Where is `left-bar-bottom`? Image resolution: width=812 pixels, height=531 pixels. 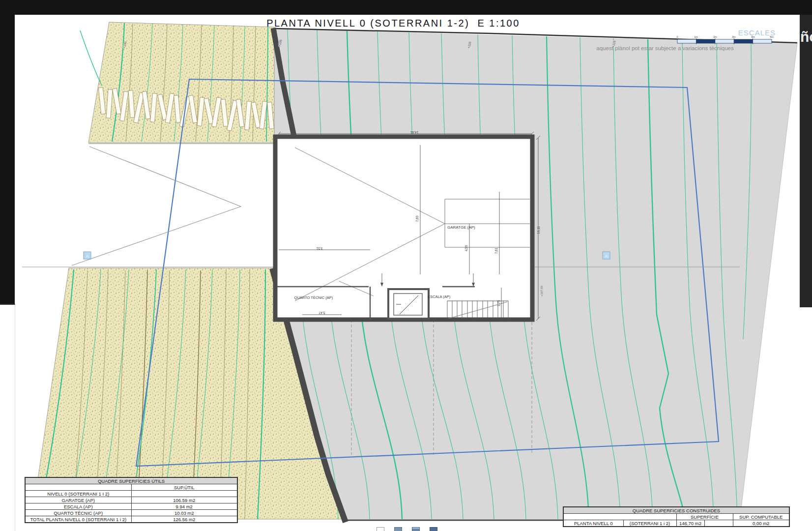
left-bar-bottom is located at coordinates (8, 417).